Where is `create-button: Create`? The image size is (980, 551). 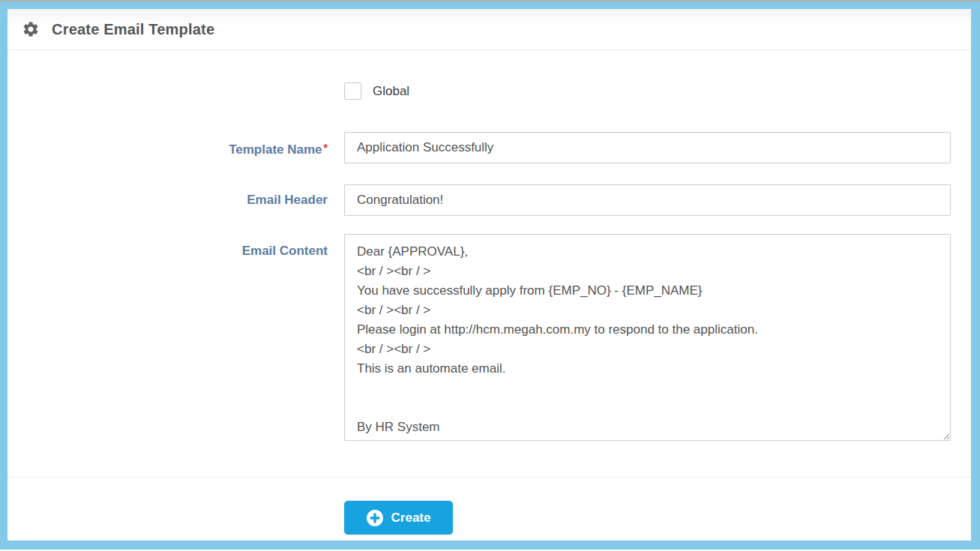
create-button: Create is located at coordinates (399, 517).